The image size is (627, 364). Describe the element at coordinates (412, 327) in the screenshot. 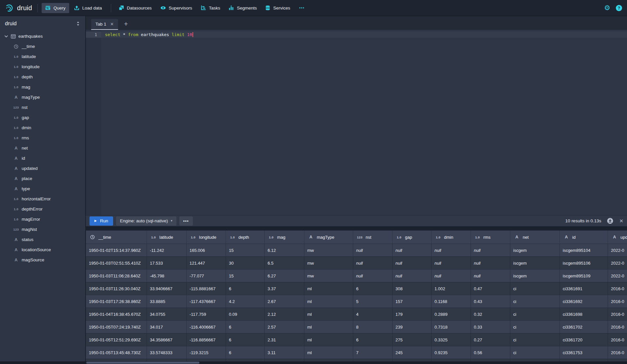

I see `cell: 239` at that location.